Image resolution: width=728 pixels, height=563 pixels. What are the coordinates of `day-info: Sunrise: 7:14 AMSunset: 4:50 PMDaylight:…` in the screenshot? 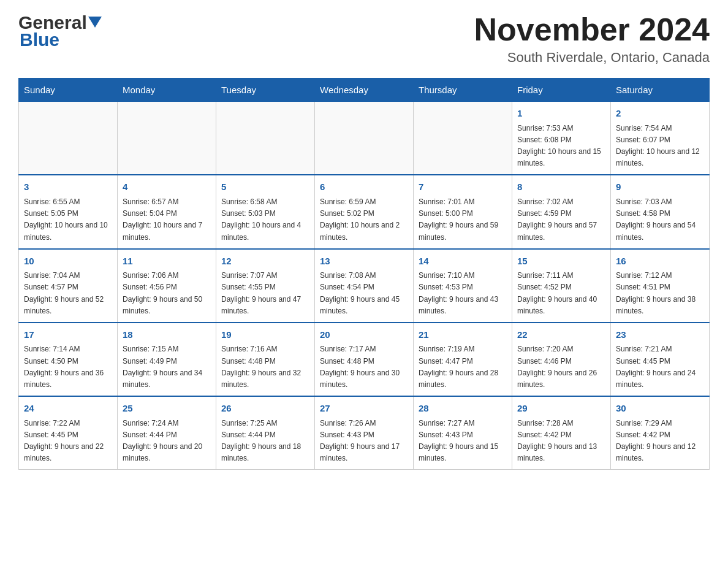 It's located at (68, 367).